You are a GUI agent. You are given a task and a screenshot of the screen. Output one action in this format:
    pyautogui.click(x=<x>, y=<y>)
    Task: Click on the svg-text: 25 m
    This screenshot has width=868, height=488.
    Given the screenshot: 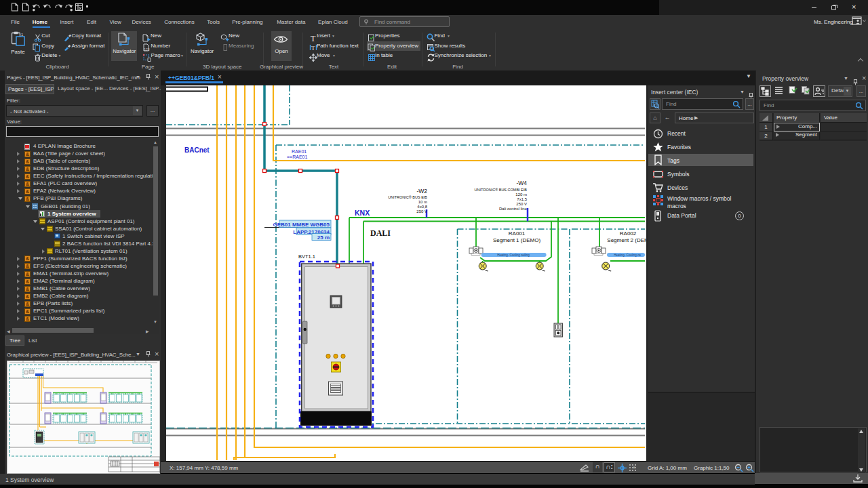 What is the action you would take?
    pyautogui.click(x=323, y=237)
    